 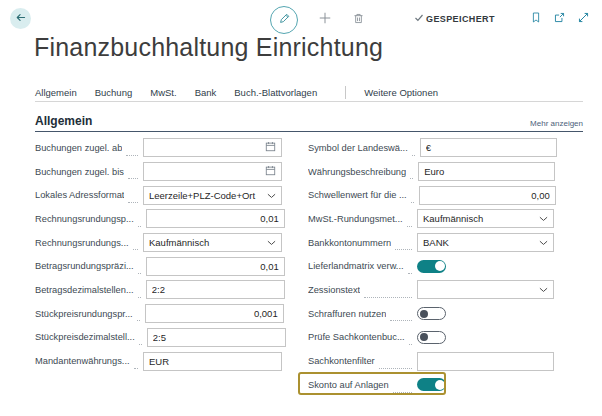 I want to click on field-row-schwellenwert-für-die: Schwellenwert für die ...0,00, so click(x=431, y=195).